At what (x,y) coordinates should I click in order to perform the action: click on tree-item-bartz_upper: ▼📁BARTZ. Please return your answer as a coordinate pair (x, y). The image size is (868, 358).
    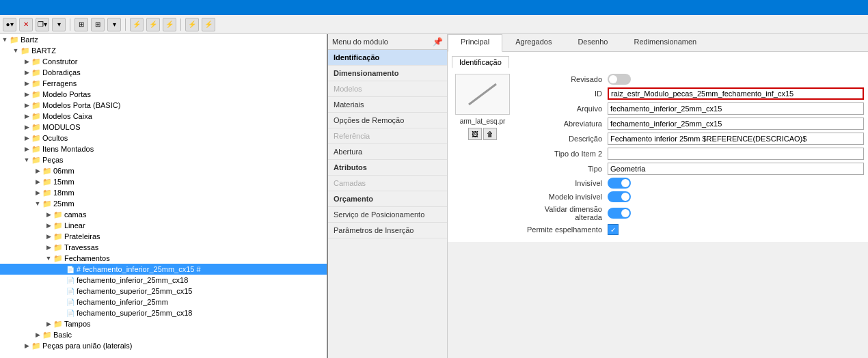
    Looking at the image, I should click on (163, 51).